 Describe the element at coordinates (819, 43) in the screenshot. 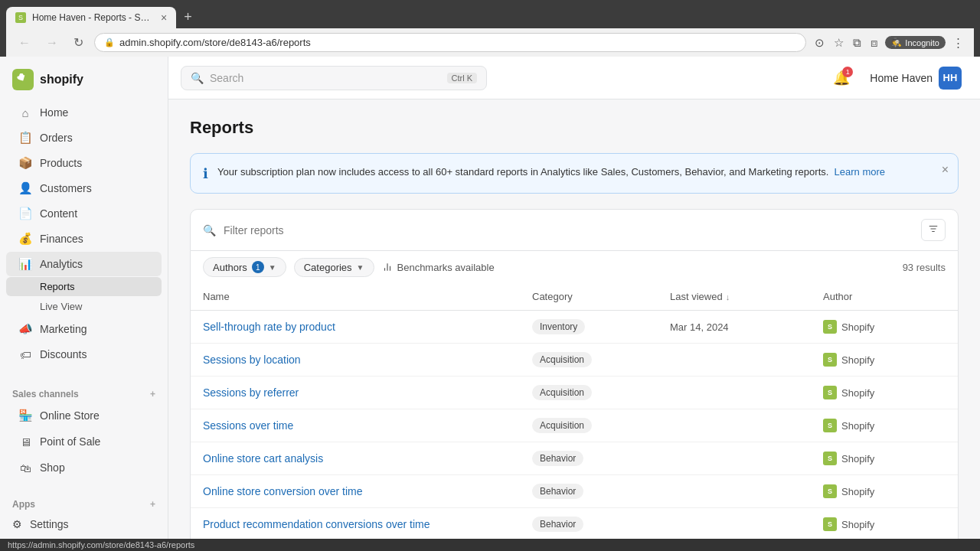

I see `cast-button: ⊙` at that location.